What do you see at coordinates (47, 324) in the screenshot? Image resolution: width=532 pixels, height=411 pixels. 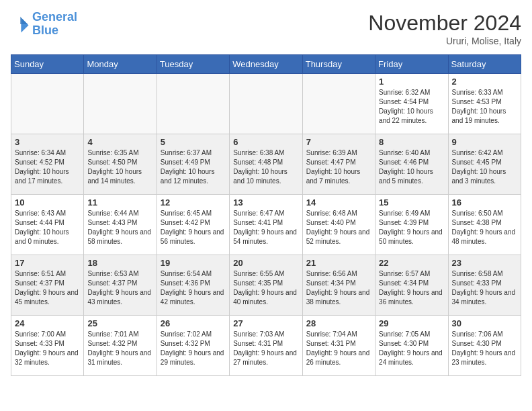 I see `day-number: 24` at bounding box center [47, 324].